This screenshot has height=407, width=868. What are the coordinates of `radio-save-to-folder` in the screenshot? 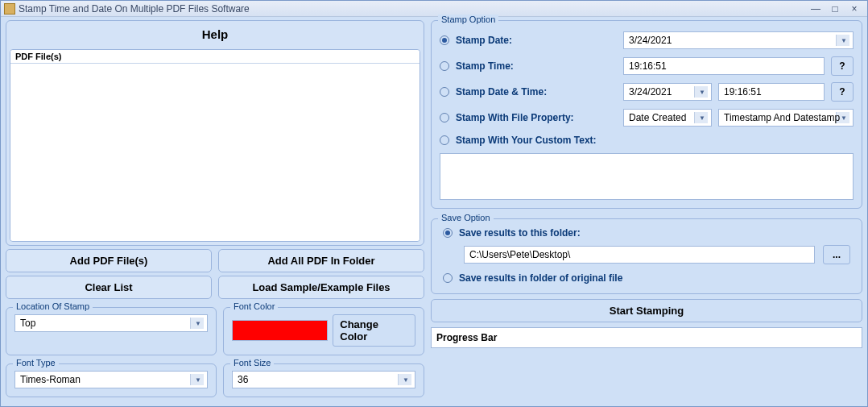 It's located at (448, 233).